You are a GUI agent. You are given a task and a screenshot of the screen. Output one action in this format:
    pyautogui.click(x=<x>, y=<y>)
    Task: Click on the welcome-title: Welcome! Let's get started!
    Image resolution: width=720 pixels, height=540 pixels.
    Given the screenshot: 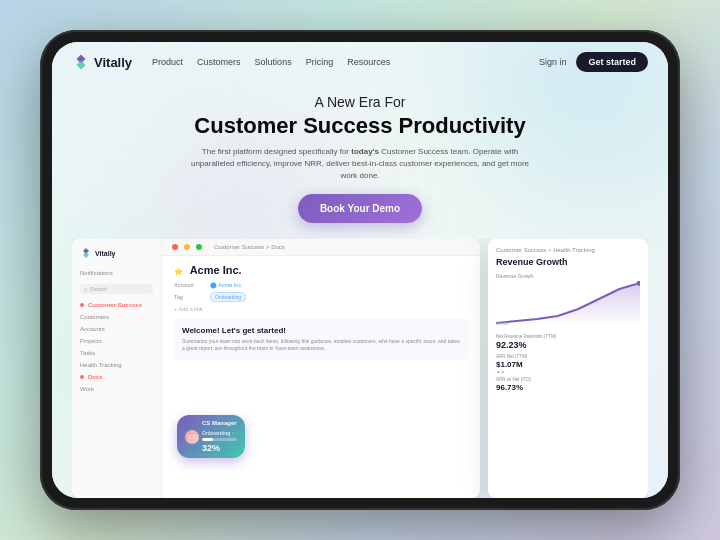 What is the action you would take?
    pyautogui.click(x=321, y=330)
    